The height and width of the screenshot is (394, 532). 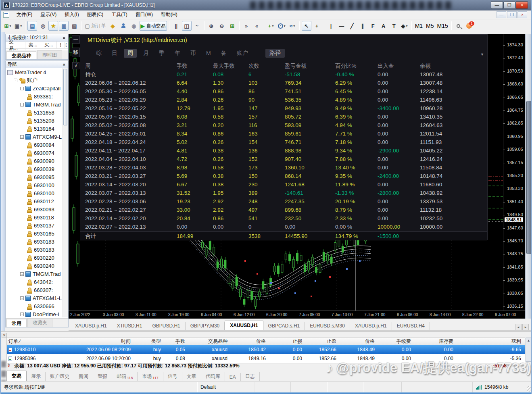 I want to click on stats-row-4: 2022.05.16 ~ 2022.05.2212.791.95147949.9…, so click(x=284, y=108).